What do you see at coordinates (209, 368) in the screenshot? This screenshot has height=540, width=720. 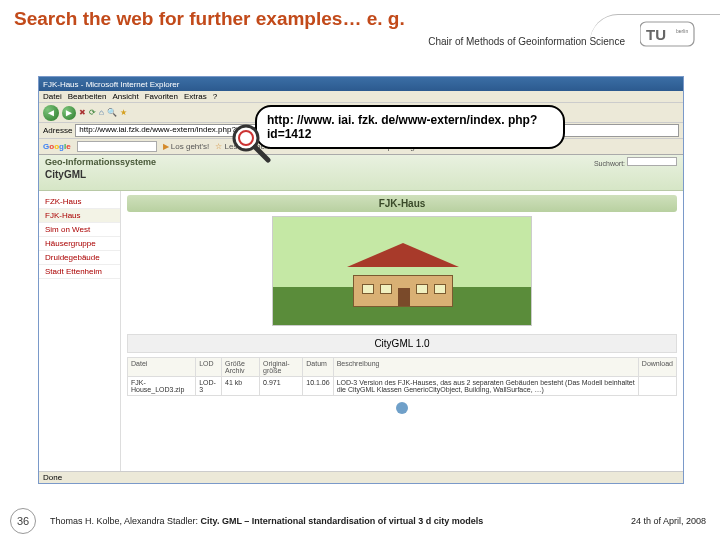 I see `th-lod: LOD` at bounding box center [209, 368].